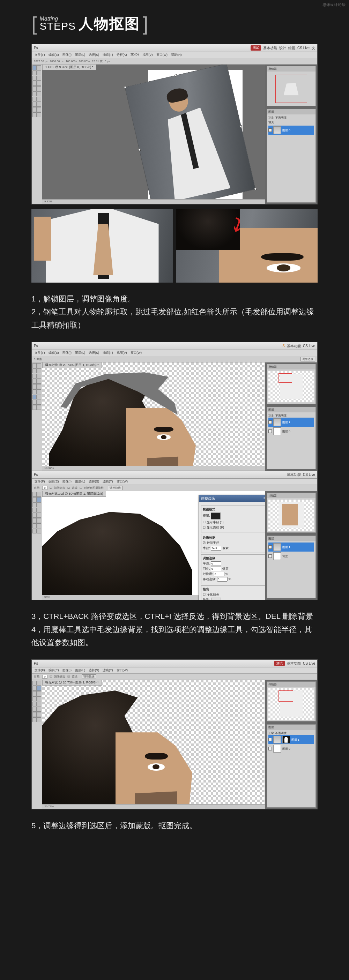 The width and height of the screenshot is (349, 980). Describe the element at coordinates (270, 130) in the screenshot. I see `eye-icon` at that location.